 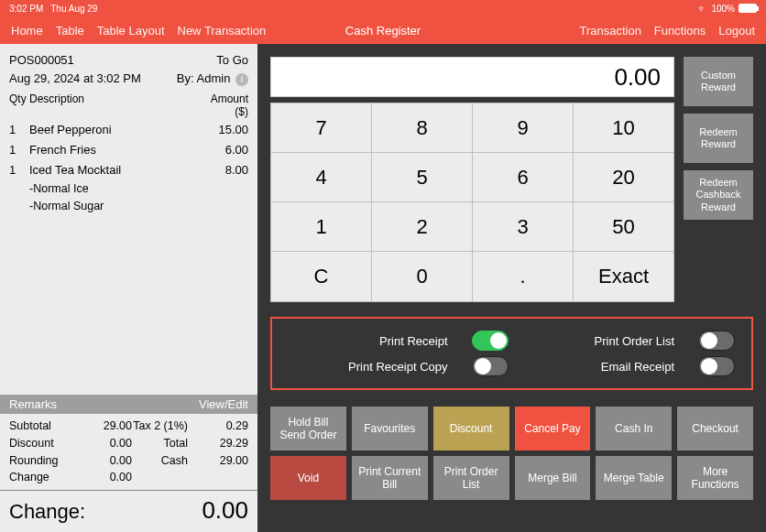 What do you see at coordinates (553, 478) in the screenshot?
I see `fn-merge-bill: Merge Bill` at bounding box center [553, 478].